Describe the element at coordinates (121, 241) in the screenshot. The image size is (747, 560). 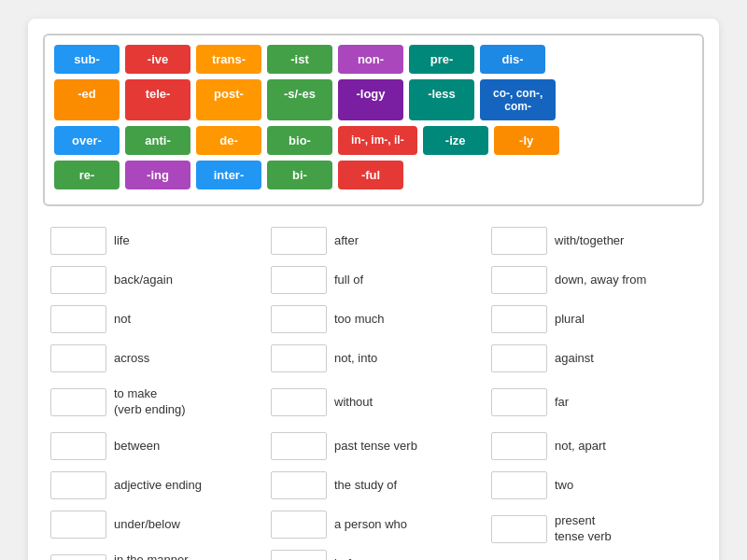
I see `match-label-life: life` at that location.